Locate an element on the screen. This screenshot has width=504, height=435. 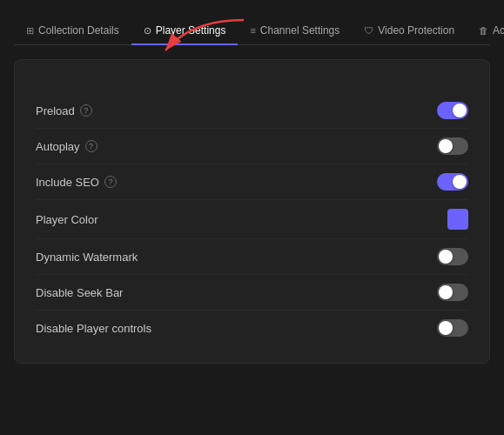
toggle-include-seo is located at coordinates (453, 182).